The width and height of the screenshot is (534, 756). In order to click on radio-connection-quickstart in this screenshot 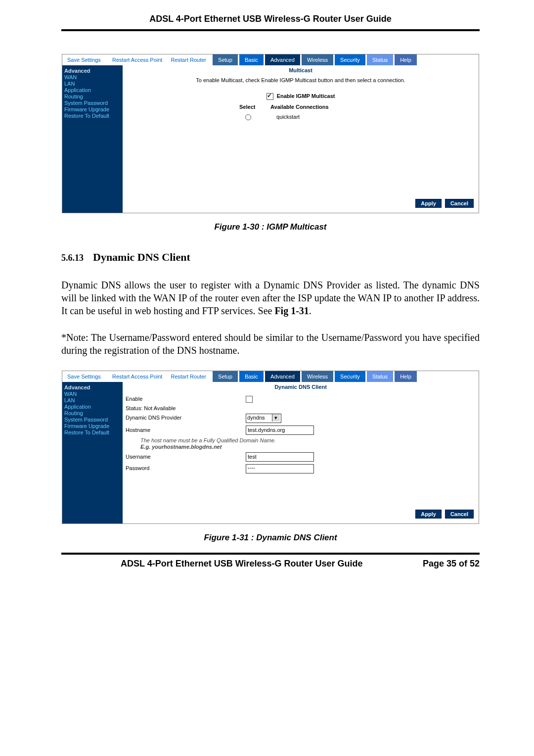, I will do `click(248, 117)`.